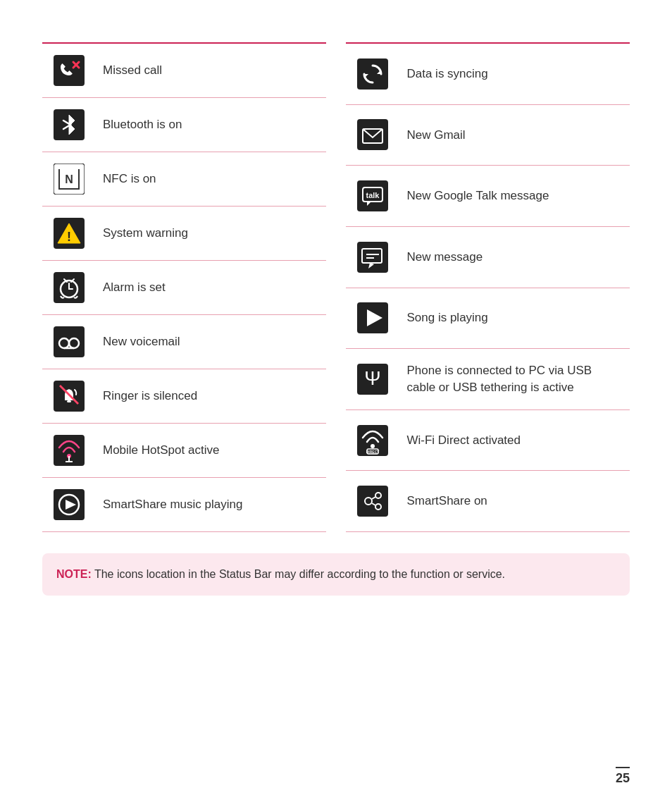 This screenshot has height=807, width=672. What do you see at coordinates (487, 379) in the screenshot?
I see `table-row: Ψ Phone is connected to PC via USB cable…` at bounding box center [487, 379].